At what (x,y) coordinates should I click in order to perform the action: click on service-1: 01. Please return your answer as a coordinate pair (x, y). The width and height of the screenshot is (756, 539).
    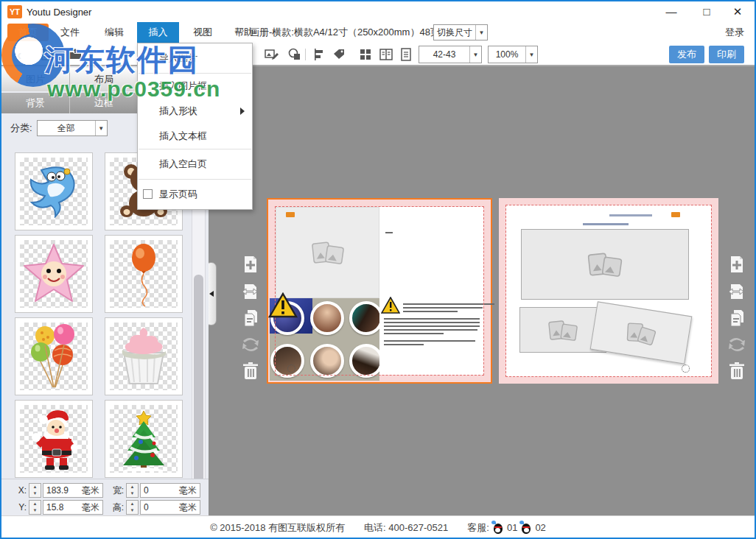
    Looking at the image, I should click on (512, 527).